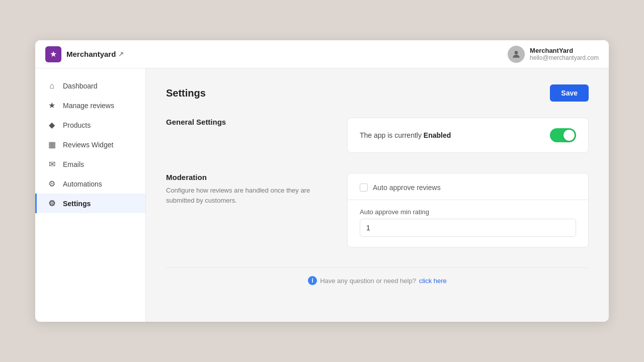 The width and height of the screenshot is (644, 362). Describe the element at coordinates (247, 122) in the screenshot. I see `general-settings-title: General Settings` at that location.